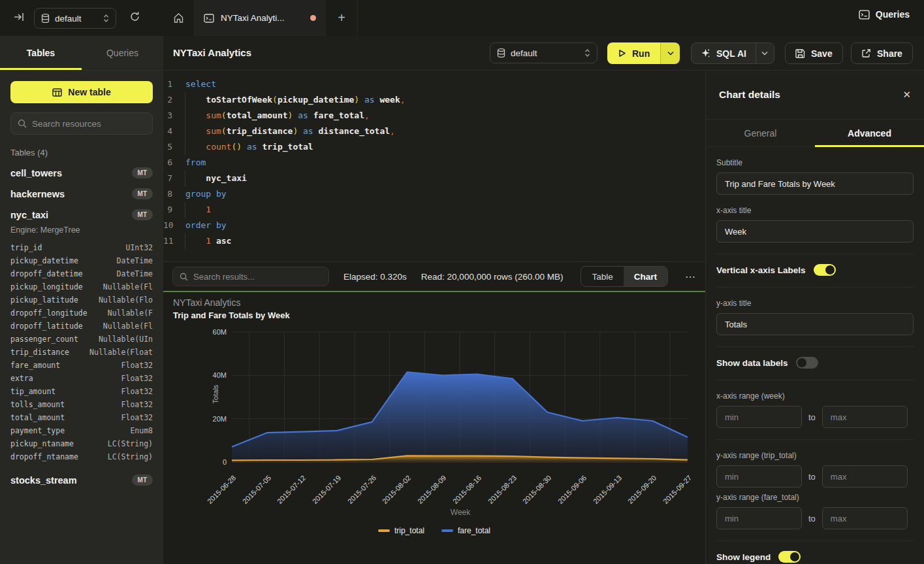 This screenshot has width=924, height=564. Describe the element at coordinates (33, 391) in the screenshot. I see `column-name: tip_amount` at that location.